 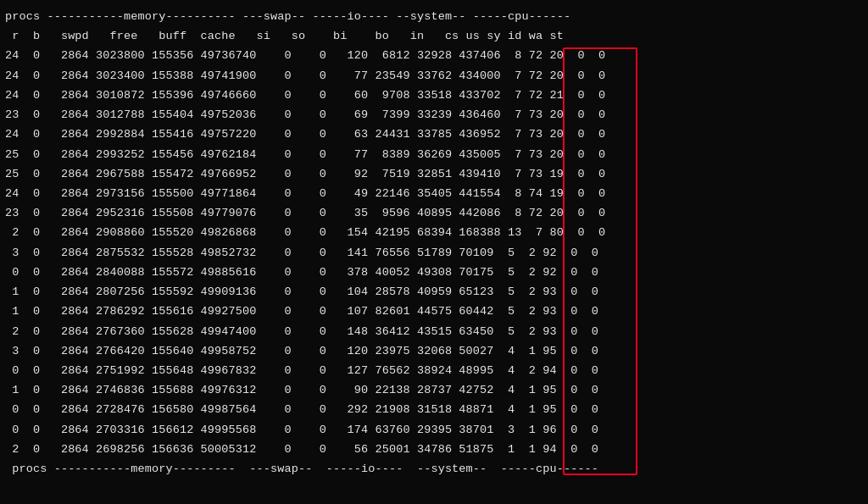 What do you see at coordinates (434, 76) in the screenshot?
I see `data-line: 24 0 2864 3023400 155388 49741900 0 0 77…` at bounding box center [434, 76].